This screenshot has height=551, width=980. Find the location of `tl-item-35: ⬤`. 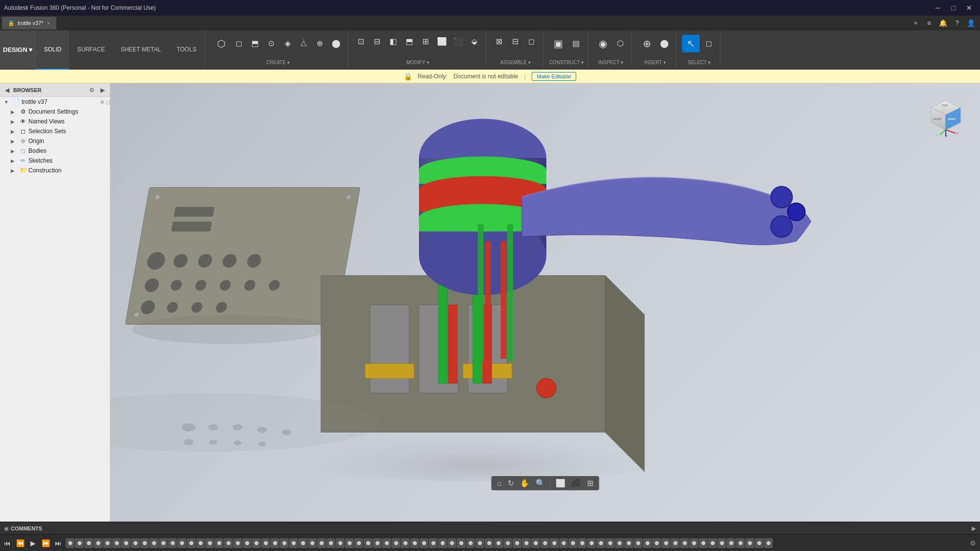

tl-item-35: ⬤ is located at coordinates (387, 543).